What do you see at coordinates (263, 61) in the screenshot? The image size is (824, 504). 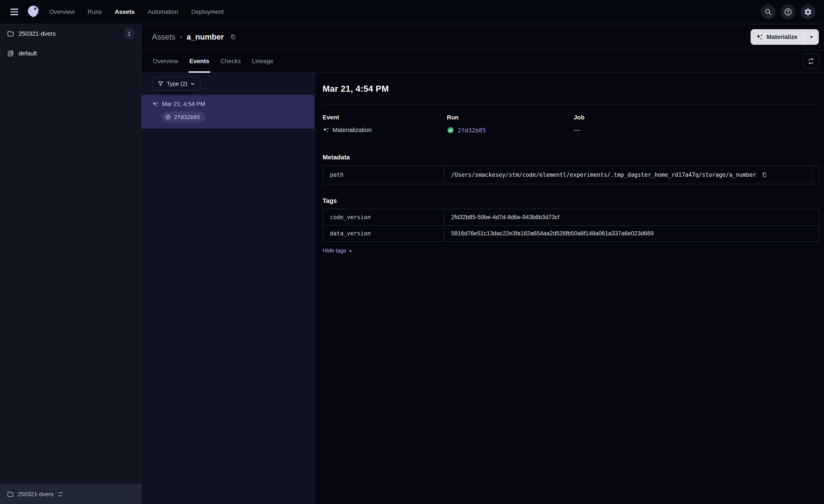 I see `tab-lineage: Lineage` at bounding box center [263, 61].